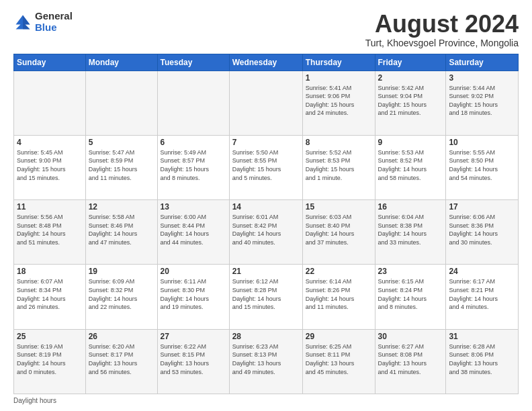  I want to click on week-row-1: 1Sunrise: 5:41 AM Sunset: 9:06 PM Daylig…, so click(266, 103).